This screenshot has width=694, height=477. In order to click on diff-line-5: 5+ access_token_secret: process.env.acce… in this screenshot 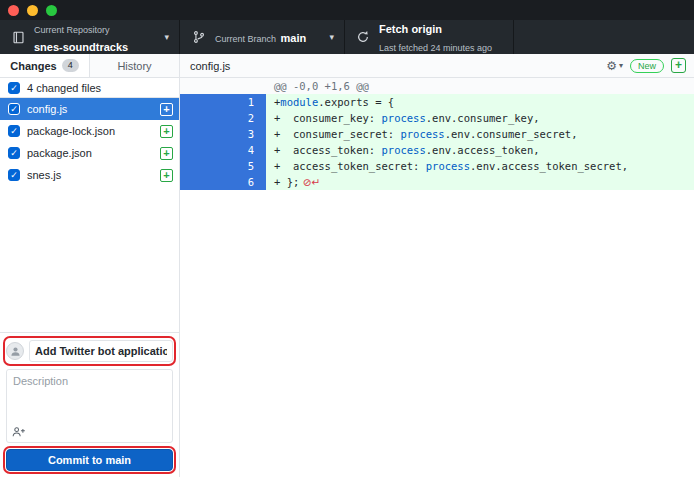, I will do `click(437, 166)`.